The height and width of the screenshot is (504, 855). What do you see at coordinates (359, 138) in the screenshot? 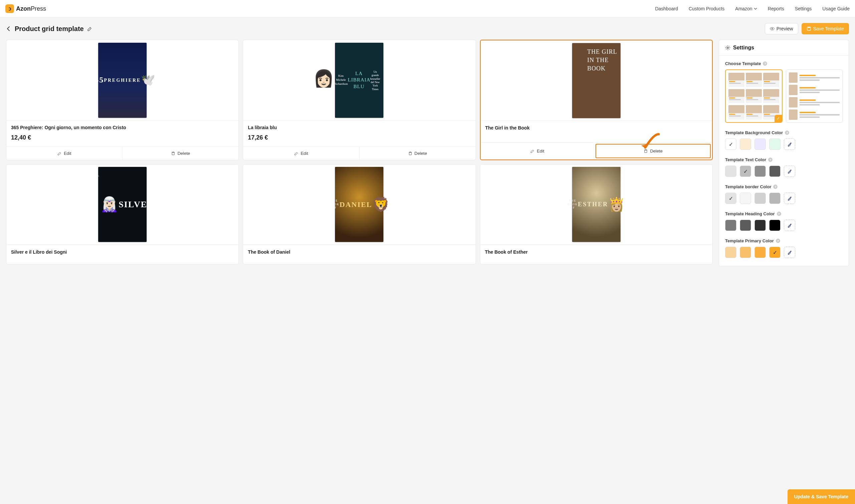
I see `product-price: 17,26 €` at bounding box center [359, 138].